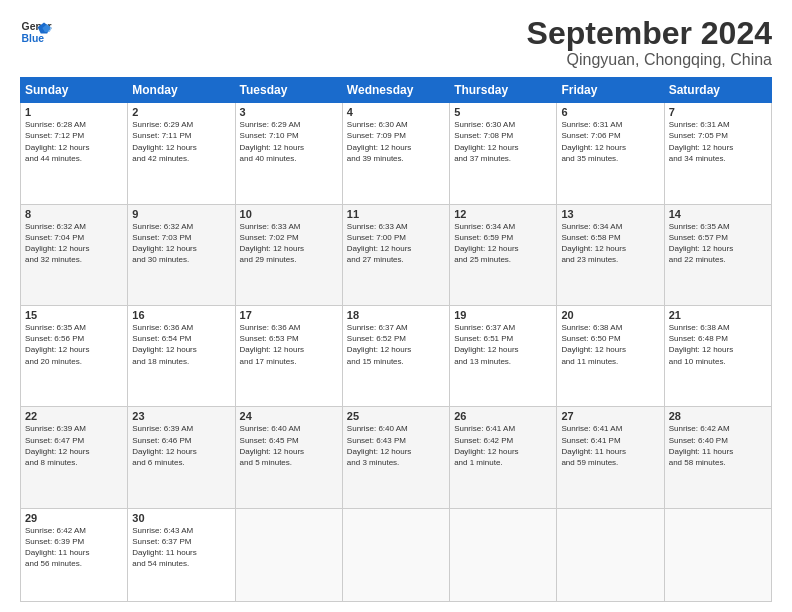 The height and width of the screenshot is (612, 792). Describe the element at coordinates (718, 458) in the screenshot. I see `table-row: 28Sunrise: 6:42 AMSunset: 6:40 PMDayligh…` at that location.